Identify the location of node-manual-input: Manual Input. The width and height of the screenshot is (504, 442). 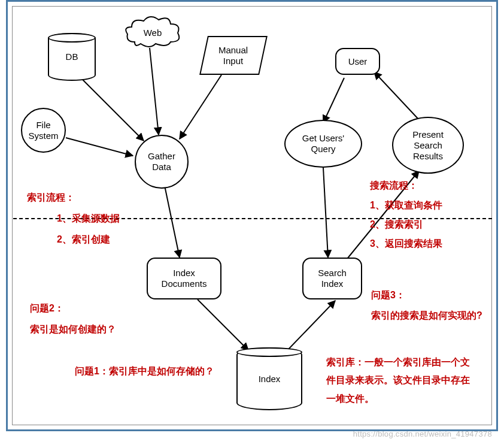
(233, 55).